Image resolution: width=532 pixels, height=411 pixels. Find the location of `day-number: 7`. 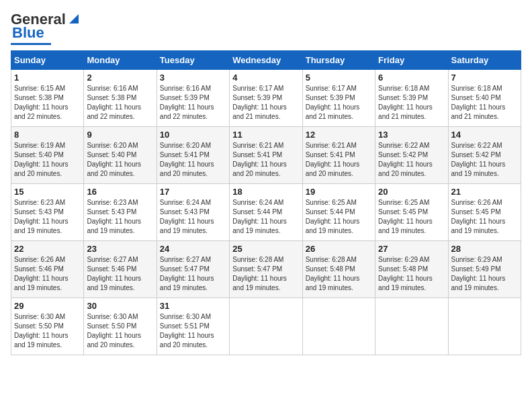

day-number: 7 is located at coordinates (485, 78).